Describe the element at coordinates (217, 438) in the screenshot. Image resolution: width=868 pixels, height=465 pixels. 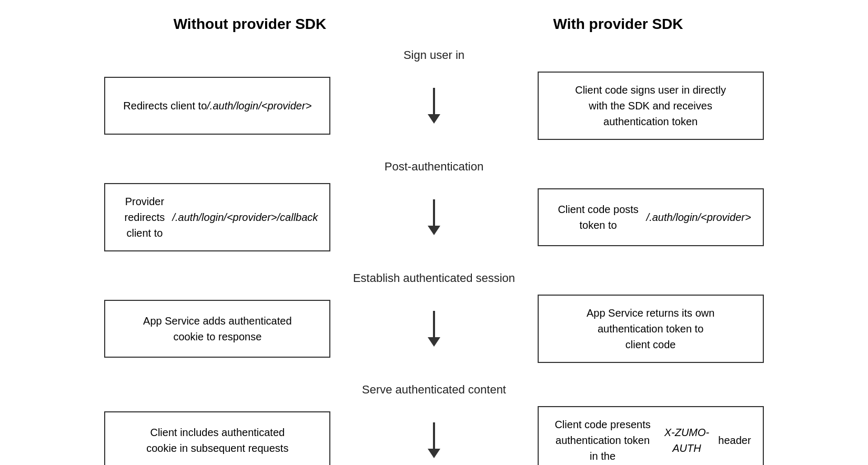
I see `box-4-left: Client includes authenticatedcookie in s…` at that location.